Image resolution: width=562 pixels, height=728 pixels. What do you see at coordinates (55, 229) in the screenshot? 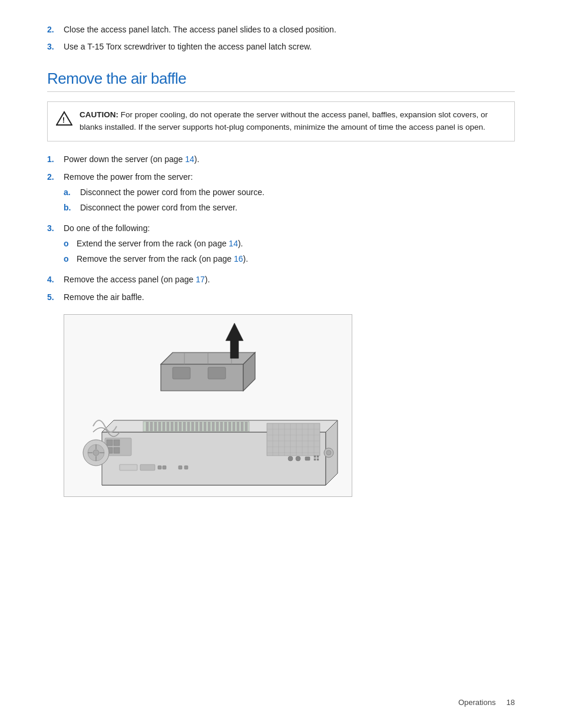
I see `step-3-num: 3.` at bounding box center [55, 229].